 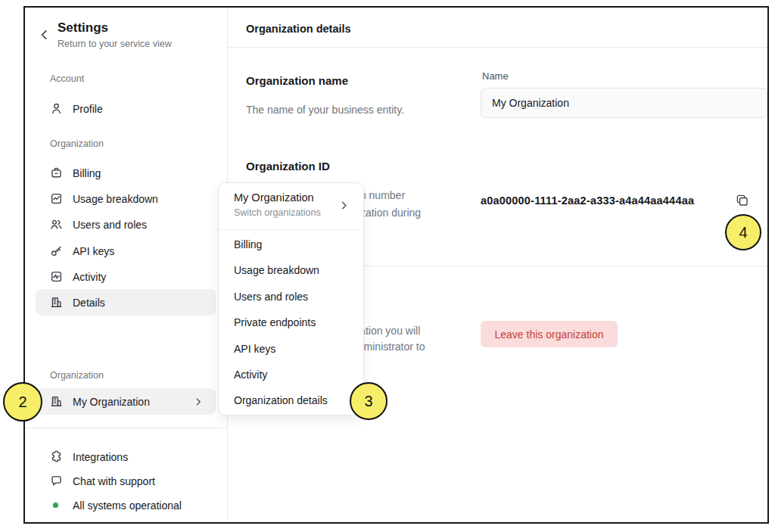 I want to click on name-field-label: Name, so click(x=495, y=76).